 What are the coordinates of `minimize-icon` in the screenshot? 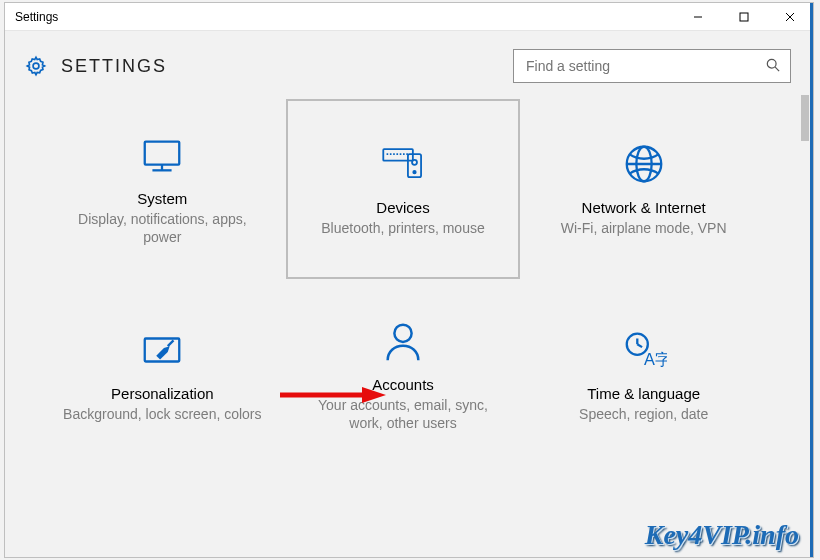 It's located at (698, 17).